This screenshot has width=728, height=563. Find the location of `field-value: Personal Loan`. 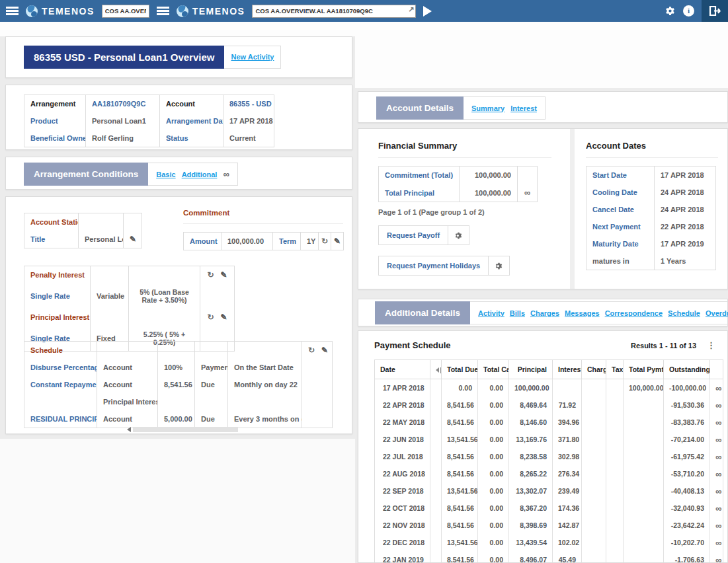

field-value: Personal Loan is located at coordinates (101, 239).